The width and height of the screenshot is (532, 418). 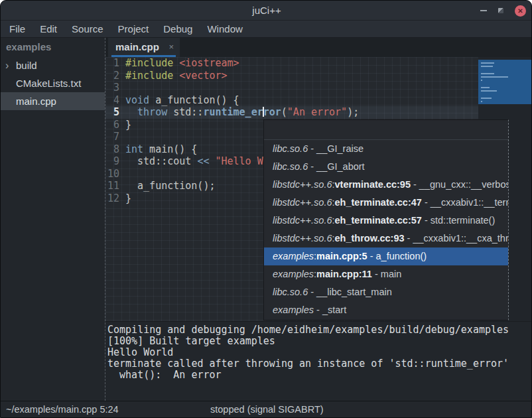 What do you see at coordinates (292, 64) in the screenshot?
I see `code-line: 1#include <iostream>` at bounding box center [292, 64].